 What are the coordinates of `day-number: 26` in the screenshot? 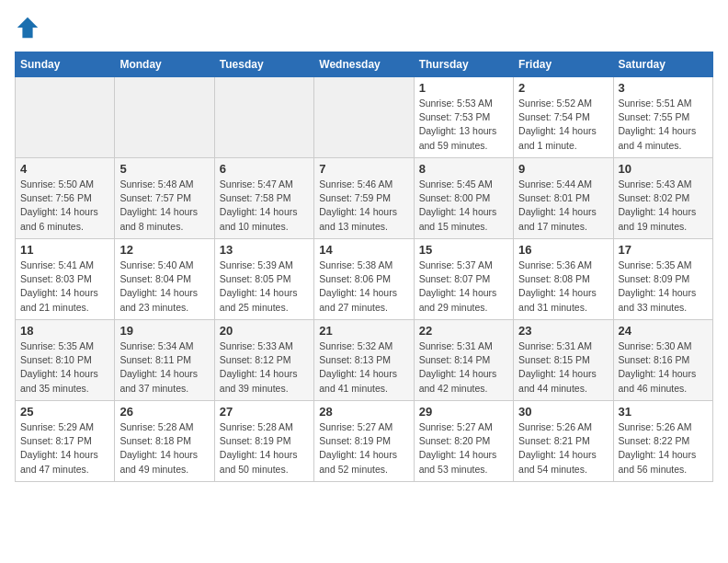 It's located at (164, 412).